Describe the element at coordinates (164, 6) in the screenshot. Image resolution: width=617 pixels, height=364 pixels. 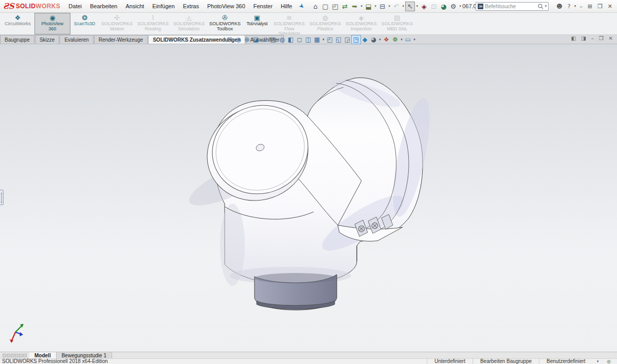
I see `menu-einfuegen: Einfügen` at that location.